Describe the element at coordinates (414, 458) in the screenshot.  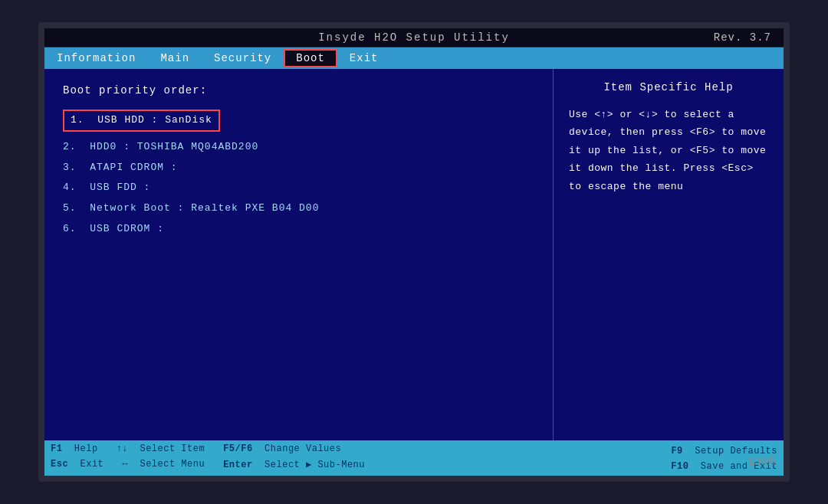
I see `footer-bar: F1 Help ↑↓ Select Item F5/F6 Change Valu…` at that location.